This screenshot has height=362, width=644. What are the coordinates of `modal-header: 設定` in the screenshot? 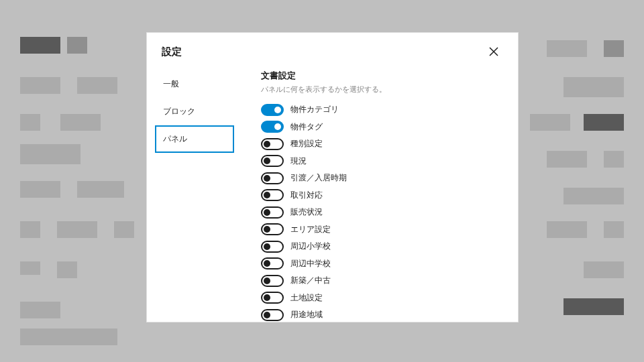 It's located at (333, 52).